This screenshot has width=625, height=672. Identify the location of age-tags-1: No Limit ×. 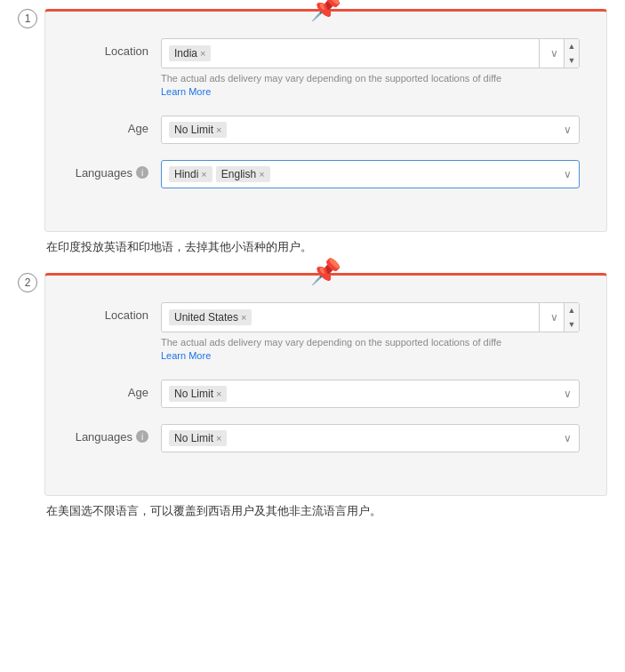
(364, 130).